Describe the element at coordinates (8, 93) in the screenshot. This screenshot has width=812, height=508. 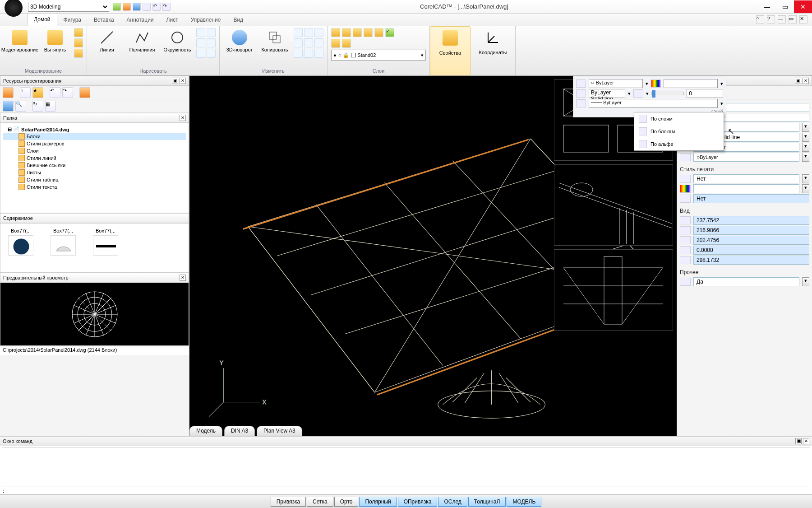
I see `open-folder-icon` at that location.